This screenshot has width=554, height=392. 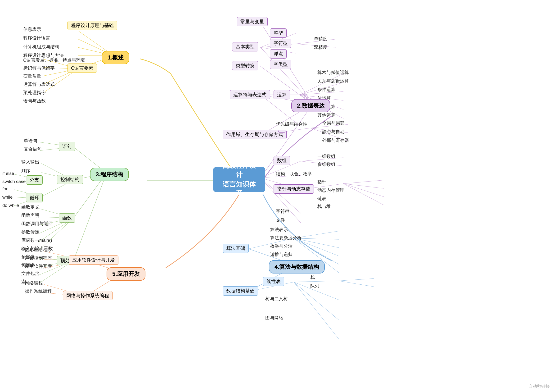 I want to click on node-preproc: 预处理指令, so click(x=34, y=93).